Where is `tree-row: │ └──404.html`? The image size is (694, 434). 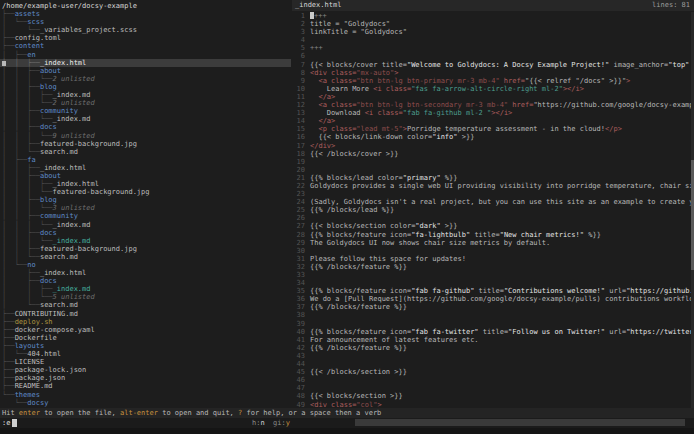 tree-row: │ └──404.html is located at coordinates (146, 354).